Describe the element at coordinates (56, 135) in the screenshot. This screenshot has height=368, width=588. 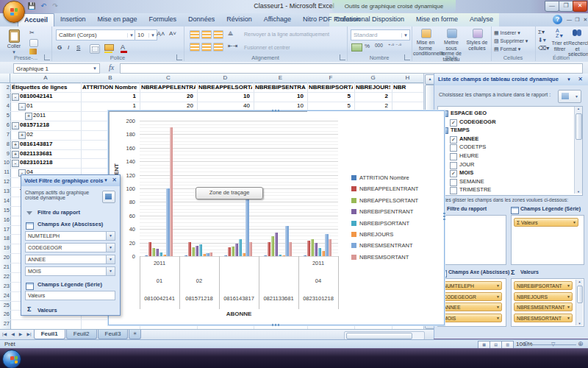
I see `row-label-02: 02` at that location.